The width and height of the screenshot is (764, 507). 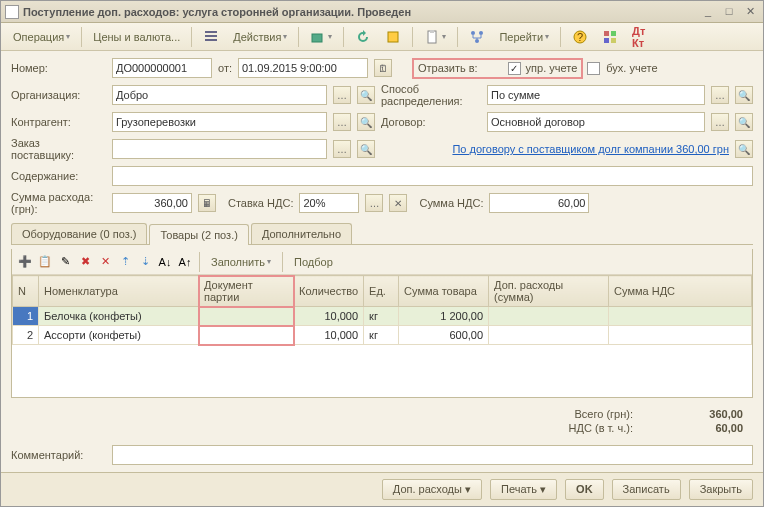 What do you see at coordinates (58, 176) in the screenshot?
I see `content-label: Содержание:` at bounding box center [58, 176].